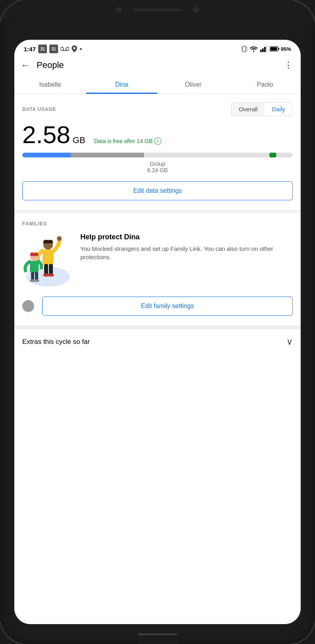 The width and height of the screenshot is (315, 644). I want to click on signal-icon, so click(264, 49).